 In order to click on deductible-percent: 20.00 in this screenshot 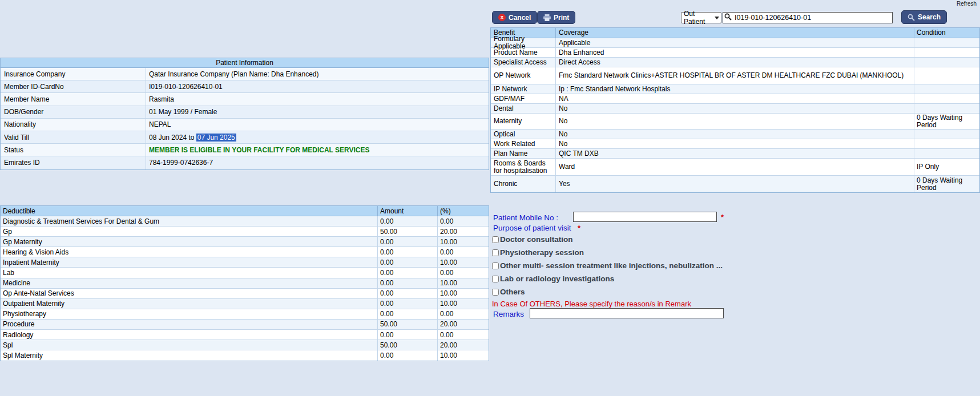, I will do `click(463, 232)`.